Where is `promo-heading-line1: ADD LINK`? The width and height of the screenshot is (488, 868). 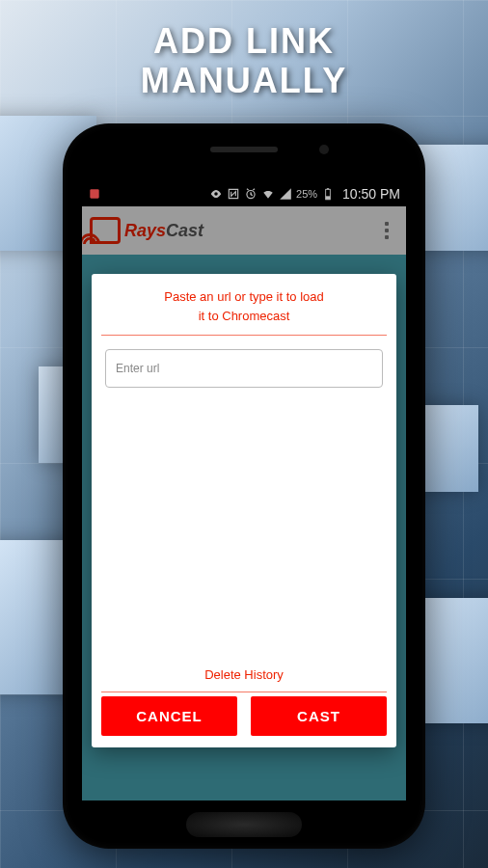 promo-heading-line1: ADD LINK is located at coordinates (244, 41).